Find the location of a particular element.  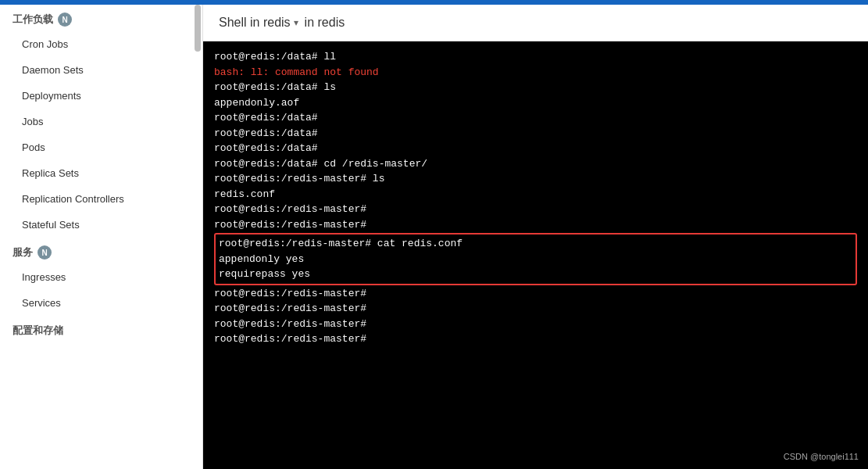

terminal-line-error: bash: ll: command not found is located at coordinates (536, 73).